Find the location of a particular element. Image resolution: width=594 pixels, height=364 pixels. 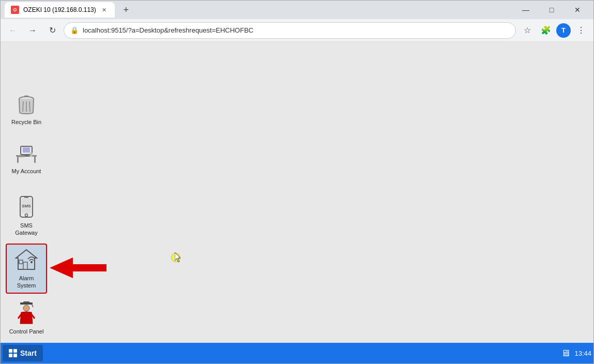

desktop-icon-recycle-bin: Recycle Bin is located at coordinates (26, 109).